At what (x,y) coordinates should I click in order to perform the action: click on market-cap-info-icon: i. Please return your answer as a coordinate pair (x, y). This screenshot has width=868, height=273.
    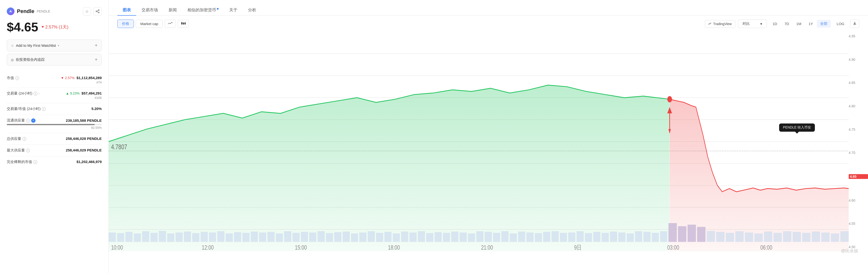
    Looking at the image, I should click on (17, 78).